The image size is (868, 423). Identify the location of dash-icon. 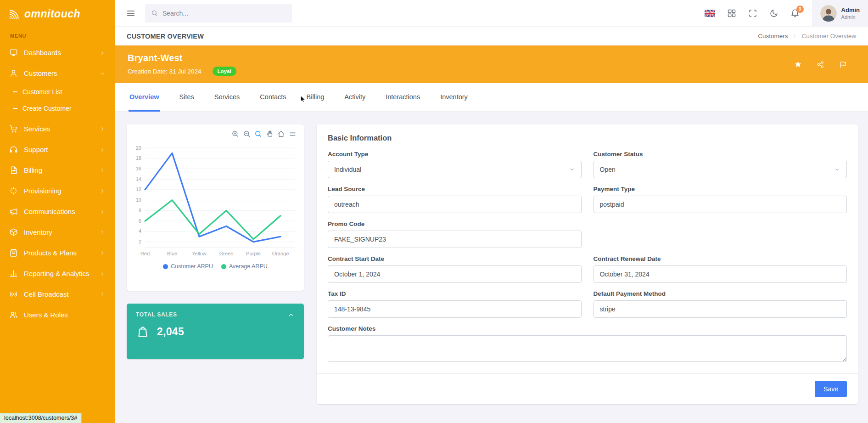
(15, 108).